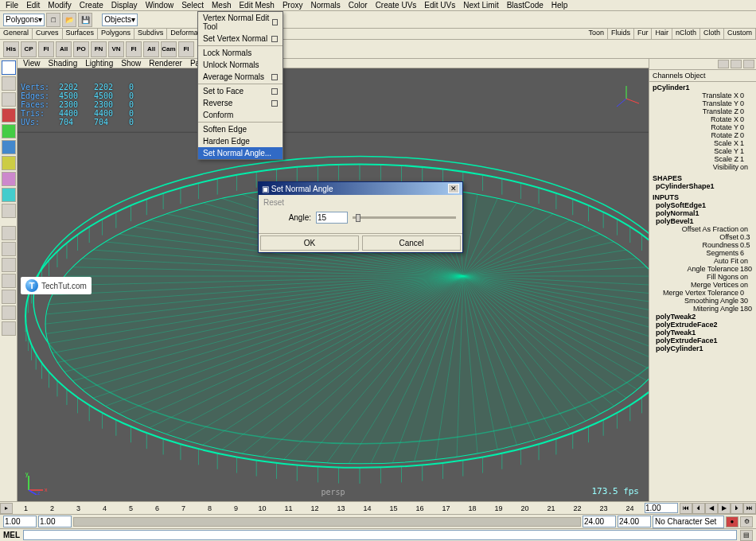  What do you see at coordinates (746, 535) in the screenshot?
I see `script-editor-icon: ▤` at bounding box center [746, 535].